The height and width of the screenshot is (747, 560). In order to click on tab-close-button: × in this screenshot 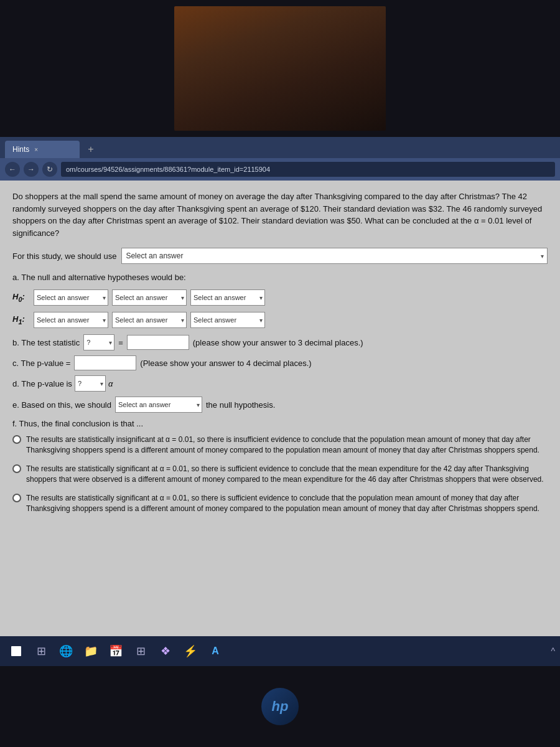, I will do `click(36, 149)`.